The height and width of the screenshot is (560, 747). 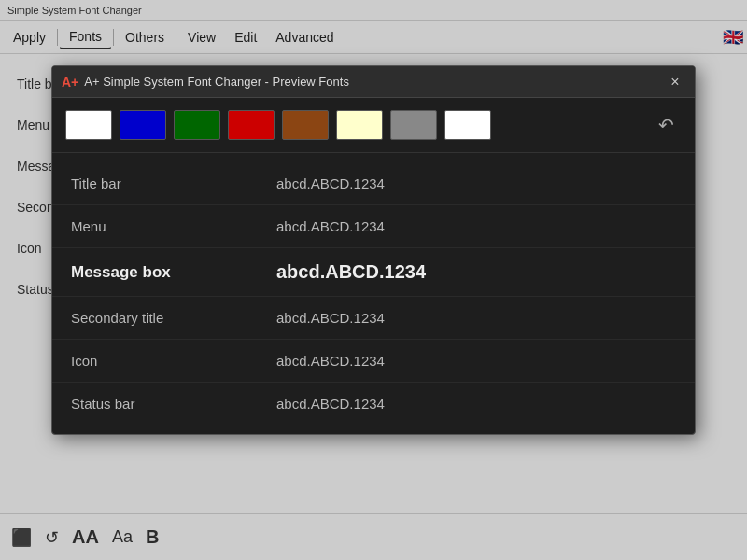 I want to click on swatch-white, so click(x=89, y=125).